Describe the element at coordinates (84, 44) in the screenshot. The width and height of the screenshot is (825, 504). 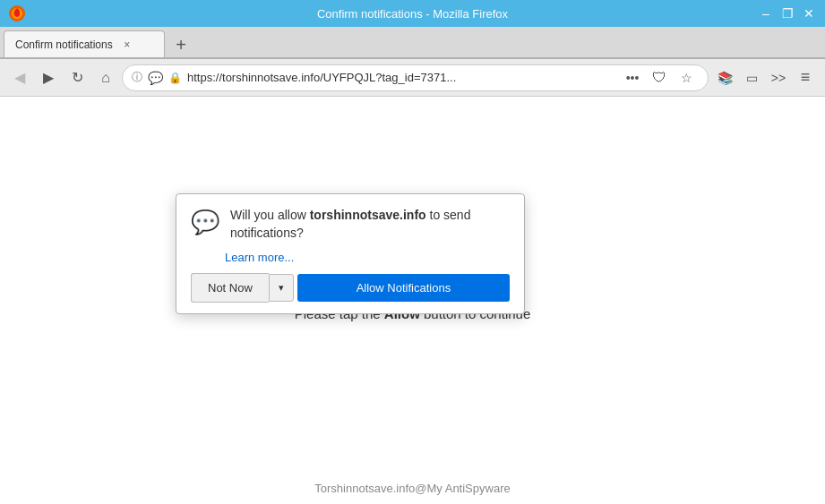
I see `active-tab: Confirm notifications ×` at that location.